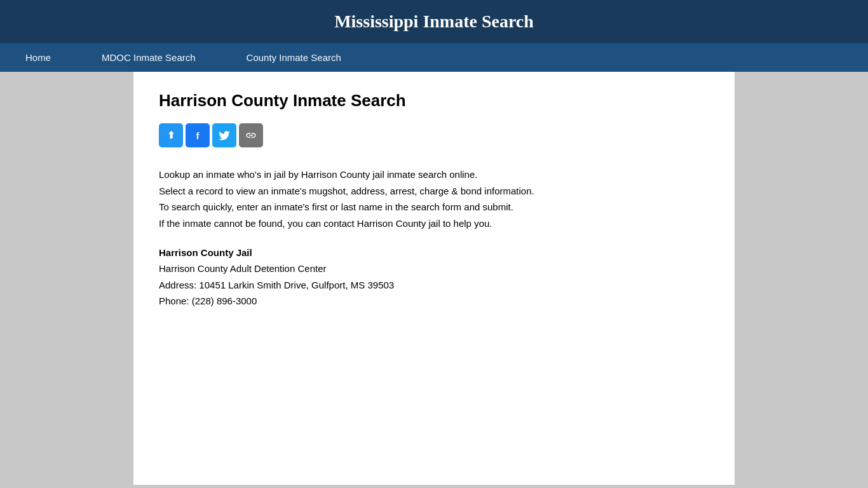  What do you see at coordinates (434, 278) in the screenshot?
I see `jail-info: Harrison County Jail Harrison County Adu…` at bounding box center [434, 278].